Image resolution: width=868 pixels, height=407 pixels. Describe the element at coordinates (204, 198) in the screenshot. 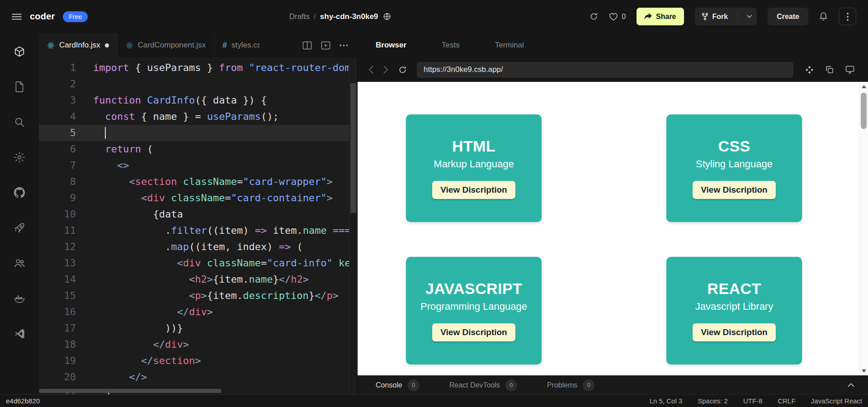

I see `line-text: <div className="card-container">` at that location.